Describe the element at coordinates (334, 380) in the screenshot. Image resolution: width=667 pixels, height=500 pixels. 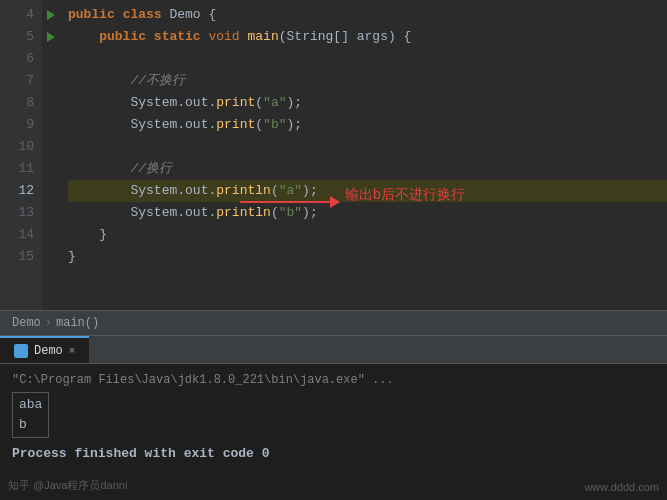
I see `terminal-command: "C:\Program Files\Java\jdk1.8.0_221\bin\…` at that location.